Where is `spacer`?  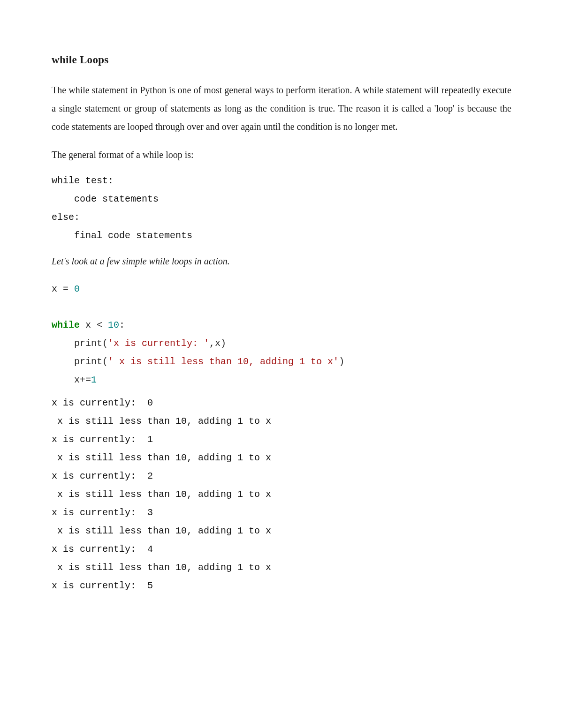 spacer is located at coordinates (282, 309).